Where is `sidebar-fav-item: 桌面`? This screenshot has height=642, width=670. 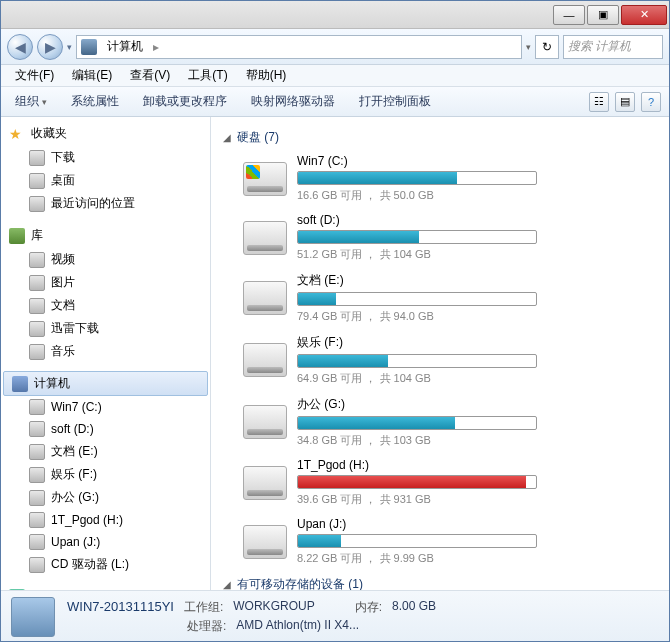
sidebar-fav-item: 桌面 is located at coordinates (106, 180).